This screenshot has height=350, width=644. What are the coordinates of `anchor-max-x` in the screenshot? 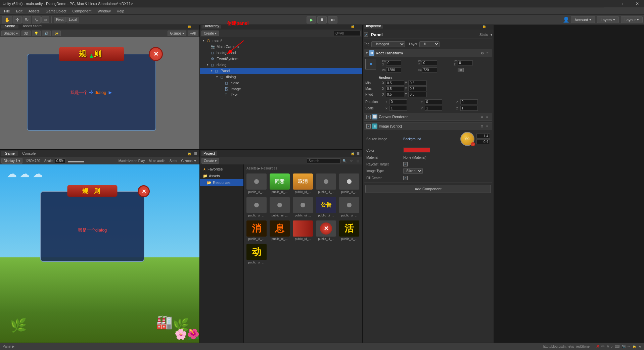 It's located at (395, 89).